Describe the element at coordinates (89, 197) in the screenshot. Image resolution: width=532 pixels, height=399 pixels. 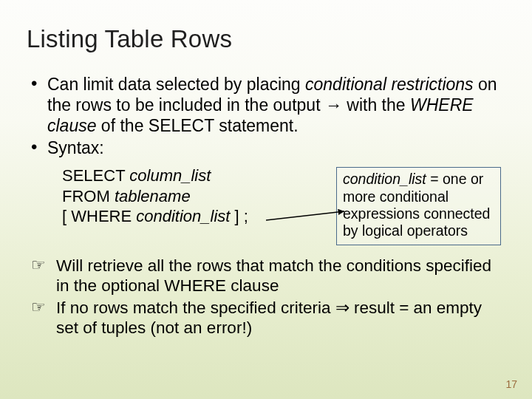
I see `keyword: FROM` at that location.